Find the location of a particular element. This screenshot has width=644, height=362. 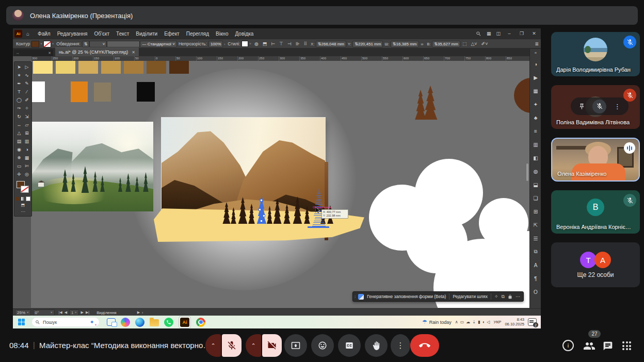

present-button is located at coordinates (296, 345).